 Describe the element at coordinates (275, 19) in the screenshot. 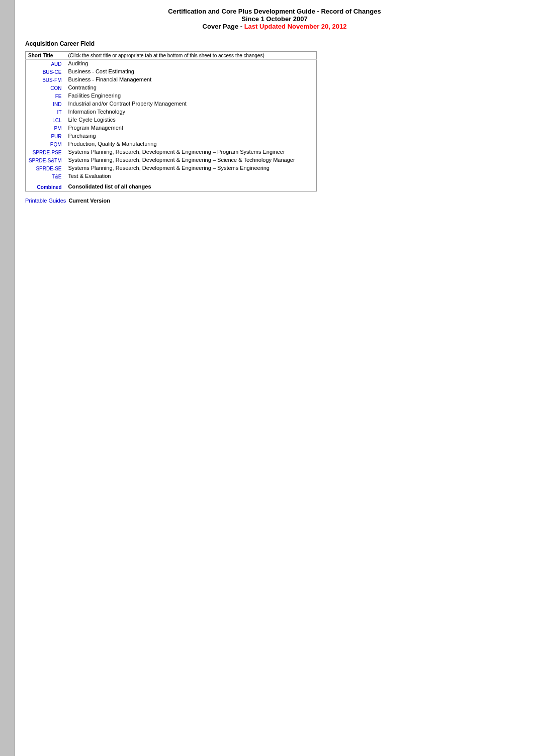

I see `title-line2: Since 1 October 2007` at that location.